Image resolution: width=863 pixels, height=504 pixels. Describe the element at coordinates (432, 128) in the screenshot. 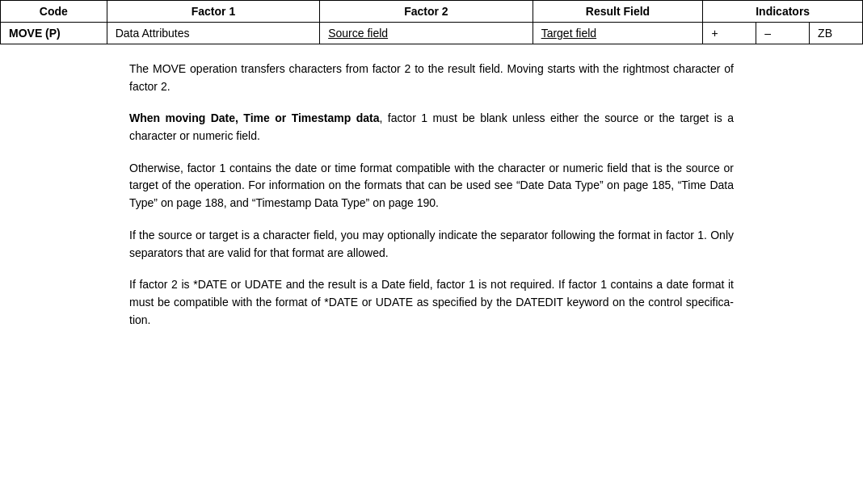

I see `paragraph-2: When moving Date, Time or Timestamp data…` at that location.